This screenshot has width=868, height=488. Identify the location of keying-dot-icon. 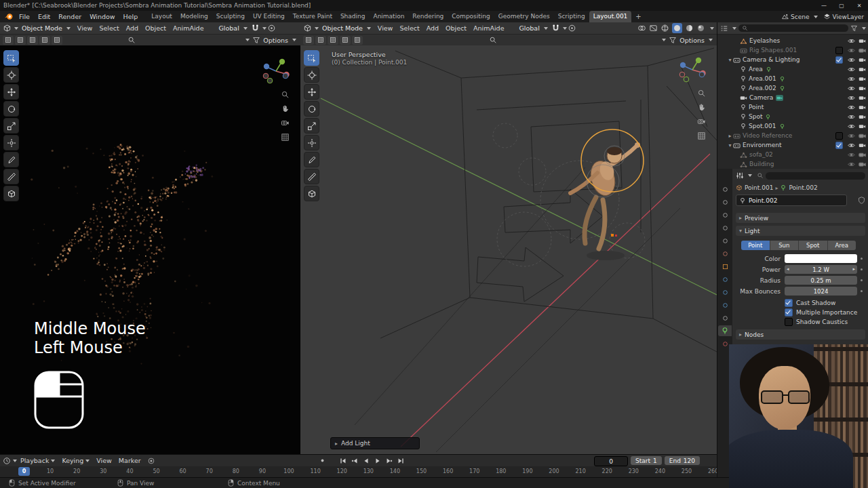
(323, 461).